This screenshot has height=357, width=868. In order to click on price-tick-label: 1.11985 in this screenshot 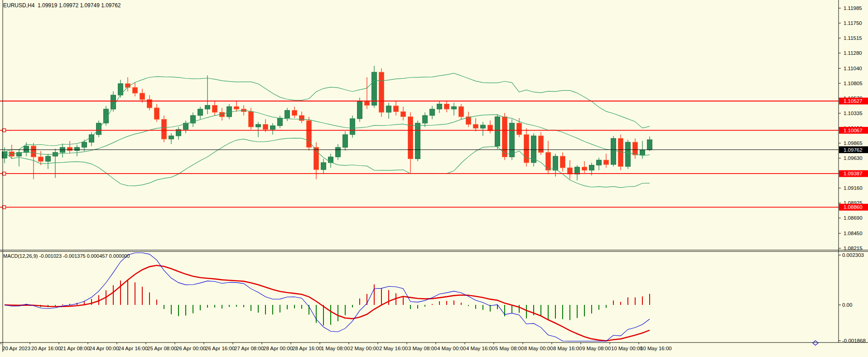, I will do `click(853, 8)`.